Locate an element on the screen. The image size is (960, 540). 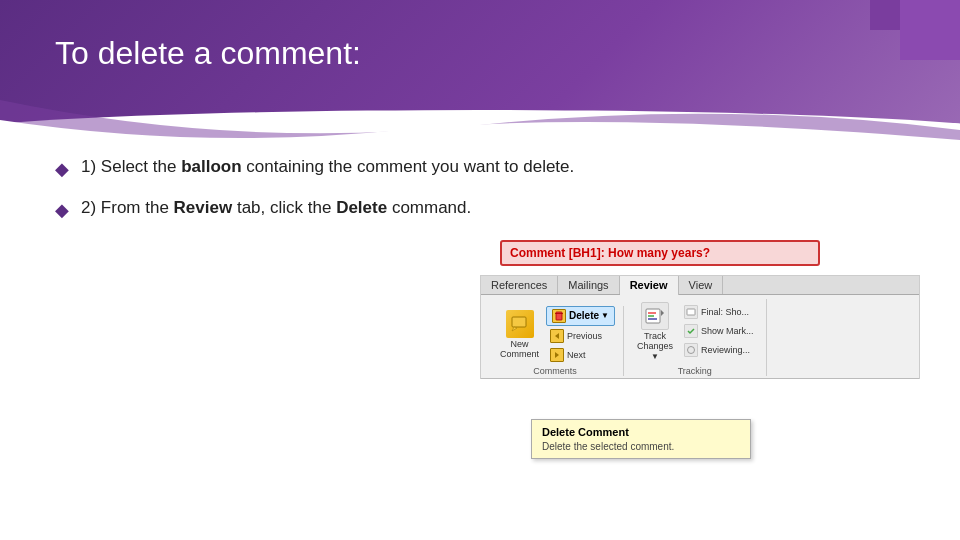
tooltip-box: Delete Comment Delete the selected comme… is located at coordinates (641, 439).